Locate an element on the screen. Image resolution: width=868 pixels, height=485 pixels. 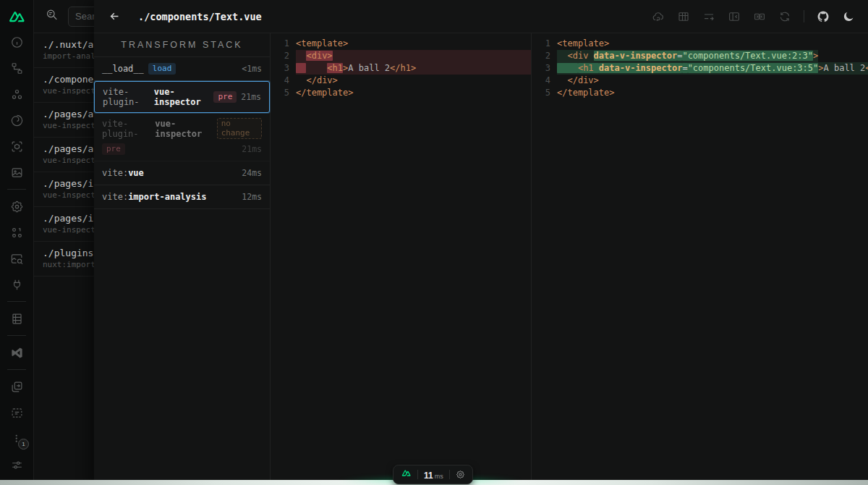
sidebar-item-runtime-configs is located at coordinates (17, 206).